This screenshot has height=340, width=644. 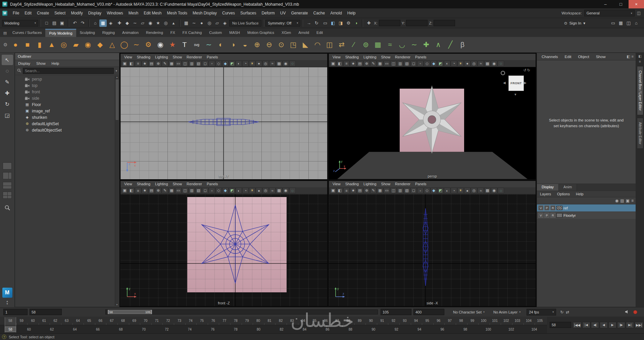 What do you see at coordinates (575, 23) in the screenshot?
I see `sign-in-button: ⊙ Sign In ▾` at bounding box center [575, 23].